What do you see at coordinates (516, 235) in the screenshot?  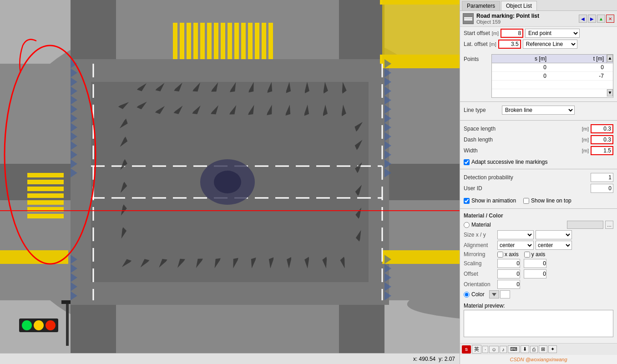 I see `size-x-select` at bounding box center [516, 235].